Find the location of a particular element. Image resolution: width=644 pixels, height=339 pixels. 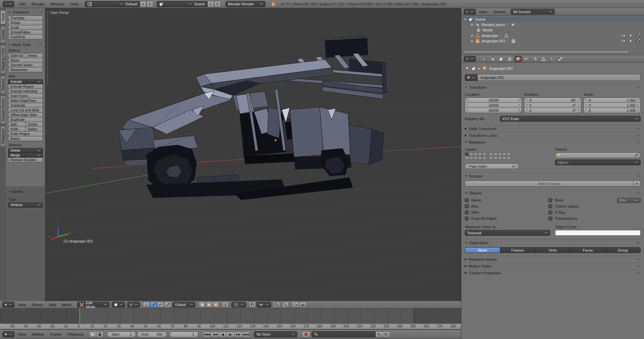

pivot-point-dropdown: ▲▼ is located at coordinates (134, 305).